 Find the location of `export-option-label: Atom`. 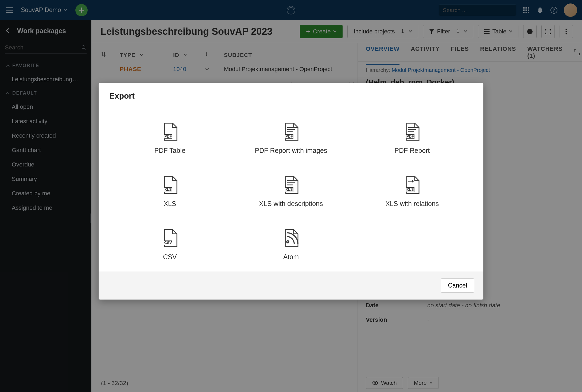

export-option-label: Atom is located at coordinates (291, 257).